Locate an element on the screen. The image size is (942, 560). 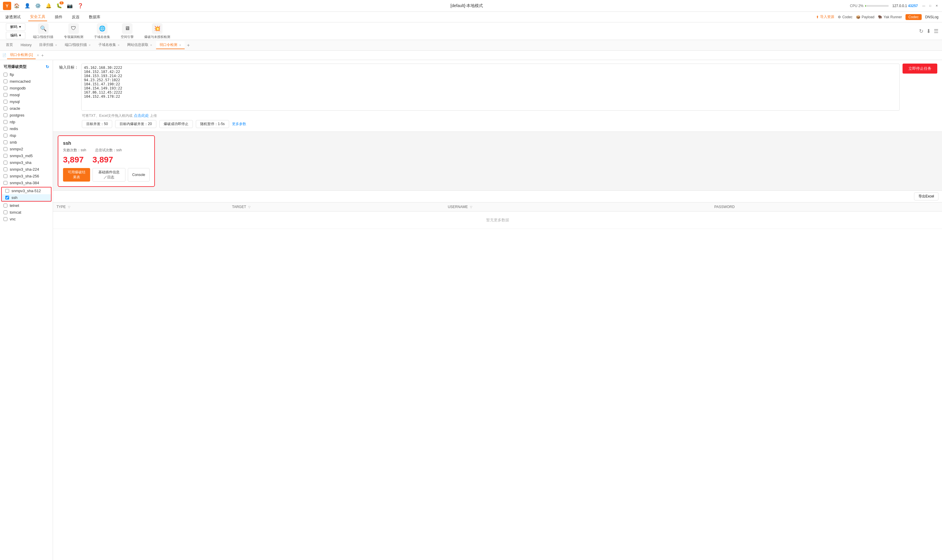
tool-space-engine: 🖥 空间引擎 is located at coordinates (127, 31).